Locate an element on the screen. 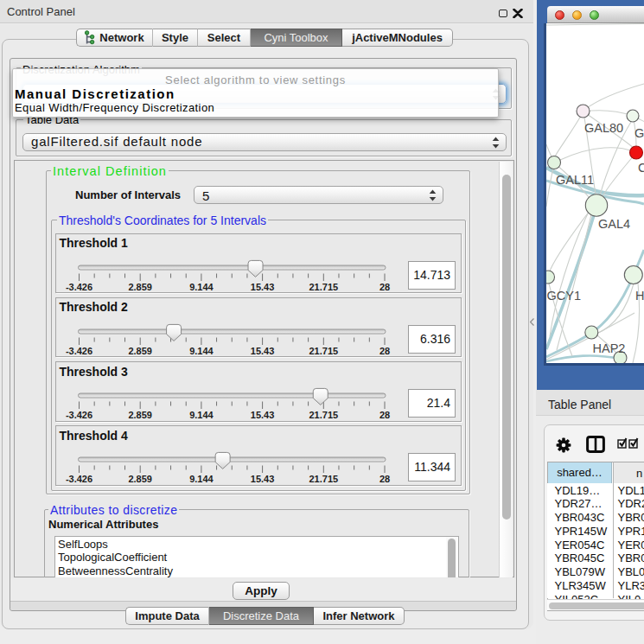  svg-text: GAL80 is located at coordinates (603, 128).